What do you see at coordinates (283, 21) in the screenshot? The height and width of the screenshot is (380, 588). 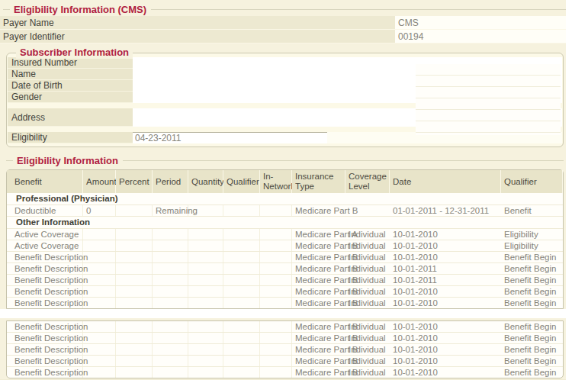 I see `payer-section: Eligibility Information (CMS) Payer Name…` at bounding box center [283, 21].